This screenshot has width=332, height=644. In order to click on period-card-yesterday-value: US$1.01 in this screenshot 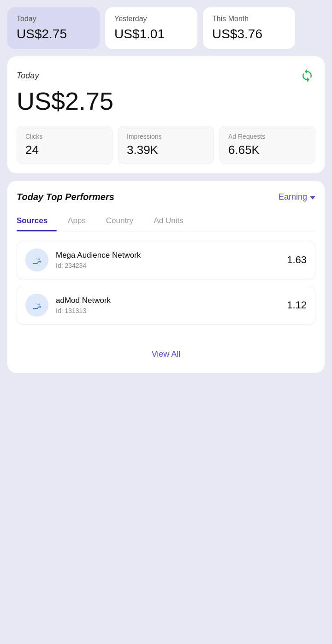, I will do `click(151, 34)`.